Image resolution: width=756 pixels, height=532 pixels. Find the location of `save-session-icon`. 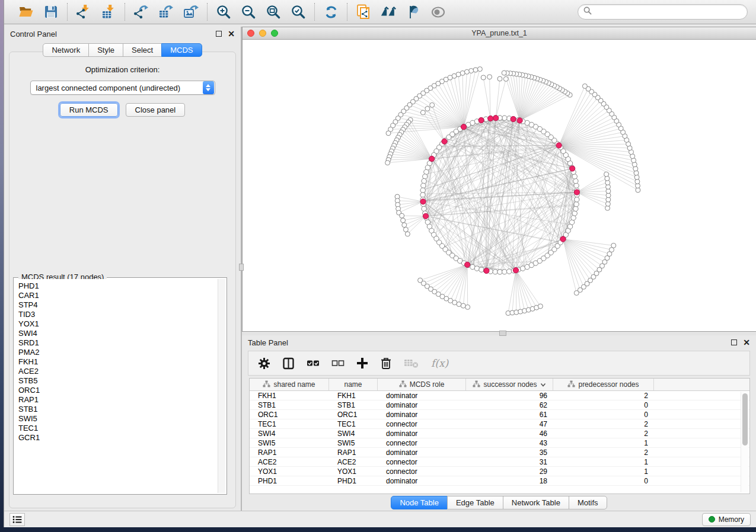

save-session-icon is located at coordinates (51, 12).